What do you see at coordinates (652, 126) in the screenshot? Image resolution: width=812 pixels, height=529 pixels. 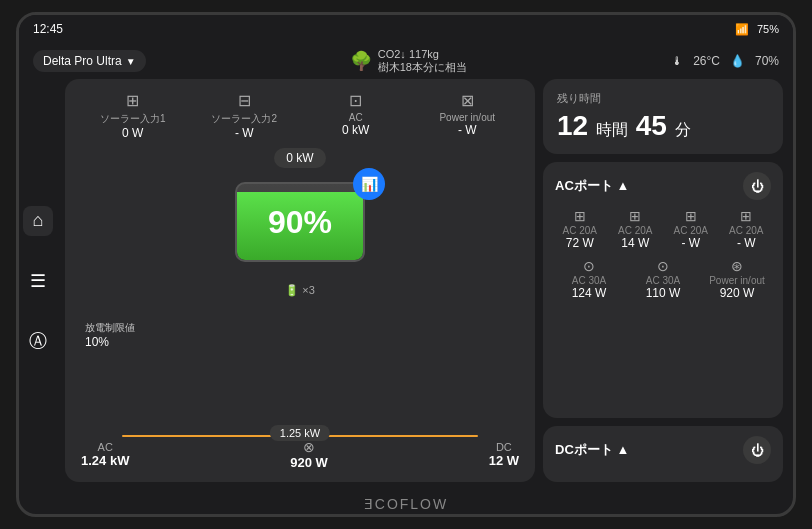 I see `time-minutes: 45` at bounding box center [652, 126].